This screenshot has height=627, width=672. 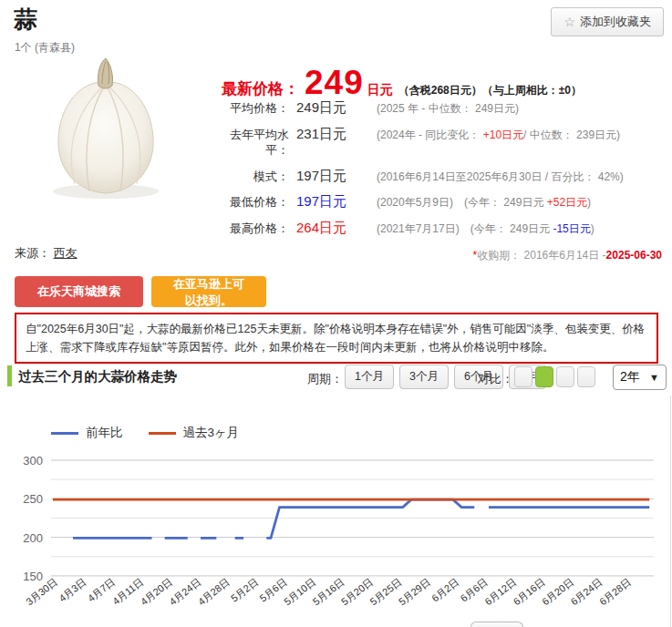 I want to click on svg-text: 6月12日, so click(x=500, y=591).